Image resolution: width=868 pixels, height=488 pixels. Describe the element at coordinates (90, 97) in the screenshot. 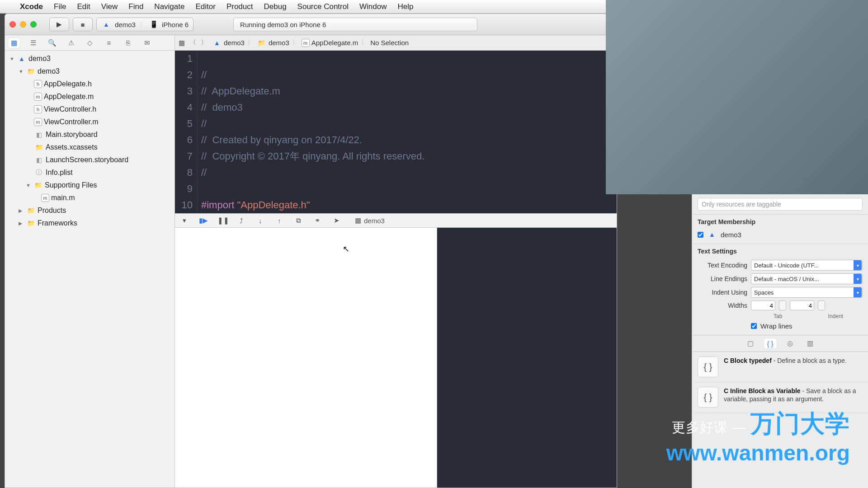

I see `tree-file: mAppDelegate.m` at that location.